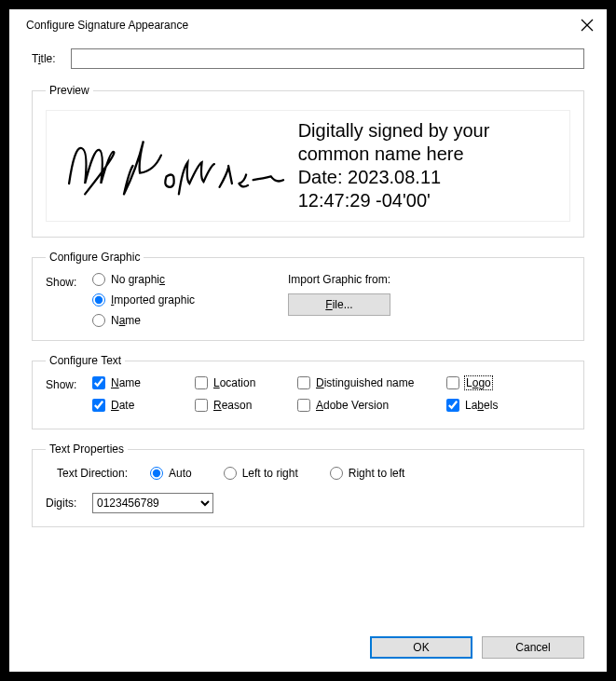  Describe the element at coordinates (367, 473) in the screenshot. I see `radio-direction-rtl: Right to left` at that location.